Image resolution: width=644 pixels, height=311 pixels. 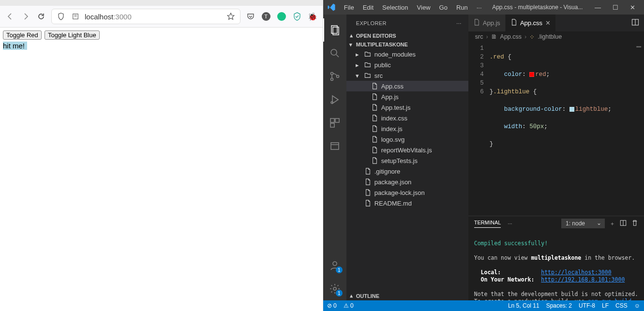 I want to click on tree-item-label: App.test.js, so click(x=396, y=107).